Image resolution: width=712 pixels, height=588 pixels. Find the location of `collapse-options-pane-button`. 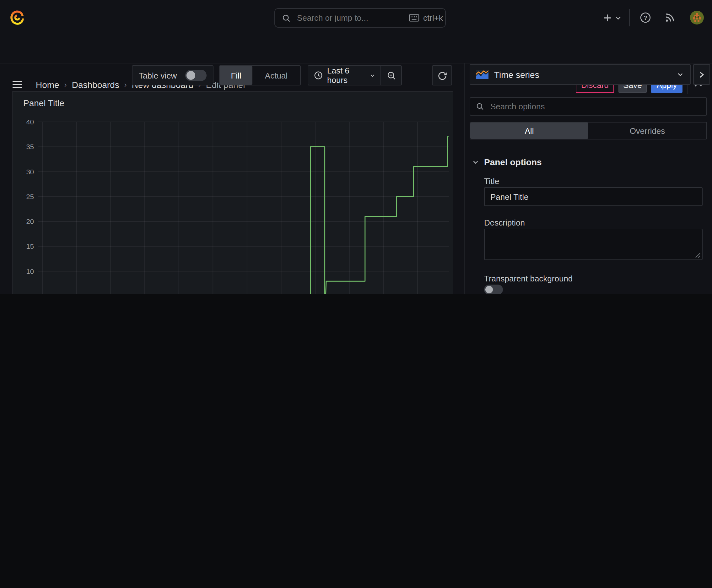

collapse-options-pane-button is located at coordinates (702, 75).